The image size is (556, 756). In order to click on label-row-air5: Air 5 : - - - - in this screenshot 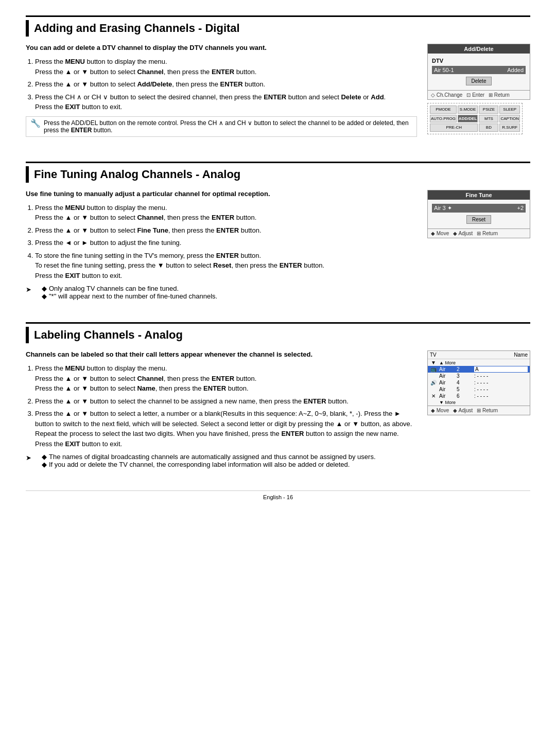, I will do `click(479, 389)`.